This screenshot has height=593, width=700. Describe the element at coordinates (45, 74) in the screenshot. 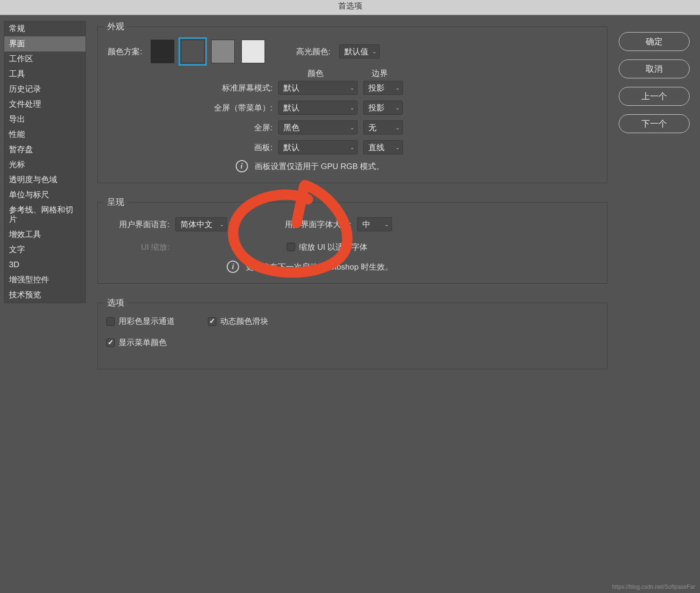

I see `sidebar-item: 工具` at that location.